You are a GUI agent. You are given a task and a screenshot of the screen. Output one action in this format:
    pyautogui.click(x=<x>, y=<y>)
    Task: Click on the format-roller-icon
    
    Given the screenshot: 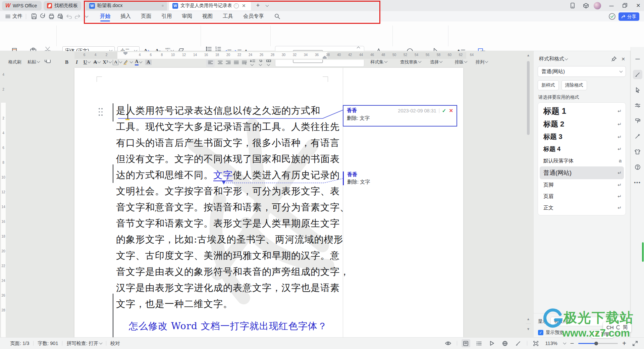 What is the action you would take?
    pyautogui.click(x=638, y=121)
    